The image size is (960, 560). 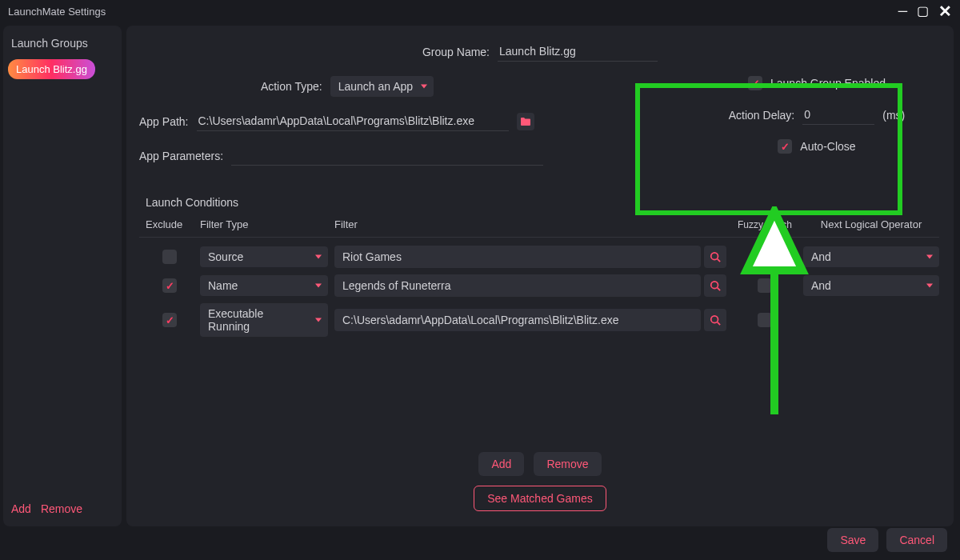 What do you see at coordinates (853, 540) in the screenshot?
I see `save-button: Save` at bounding box center [853, 540].